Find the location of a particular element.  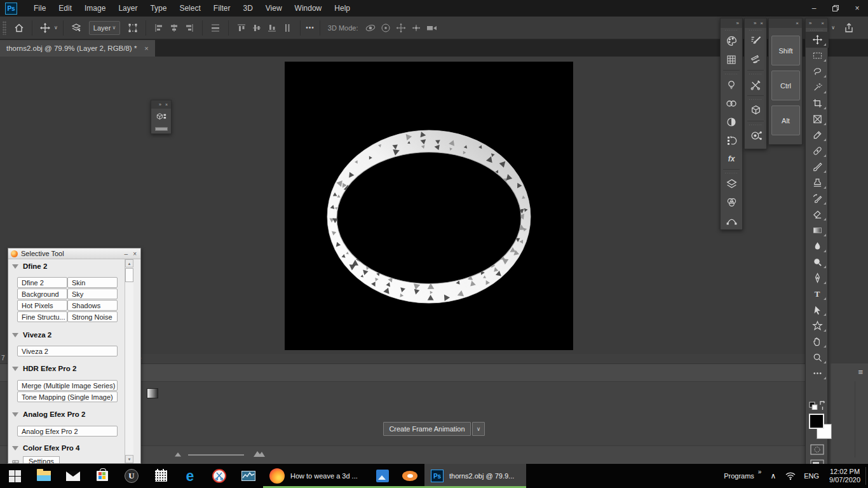

align-left-icon is located at coordinates (159, 28).